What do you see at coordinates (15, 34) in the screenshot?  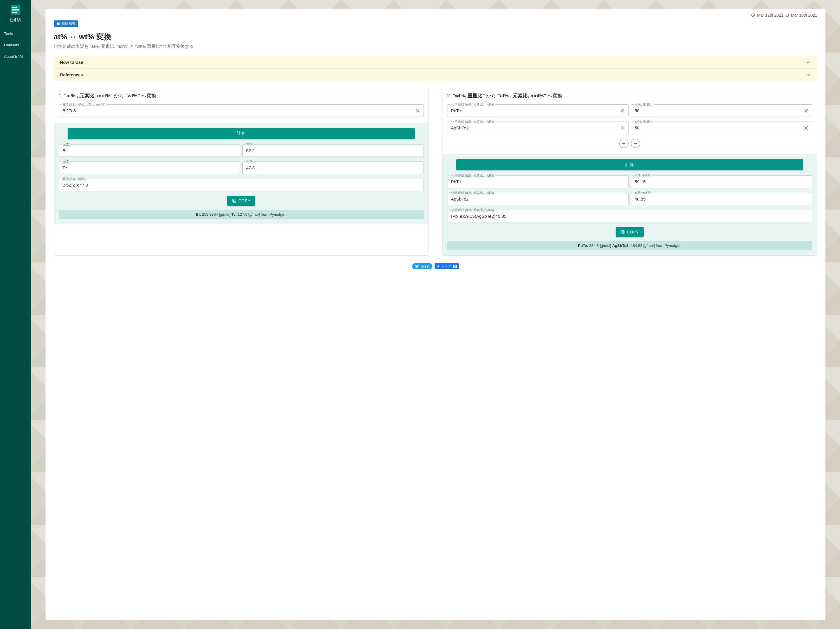 I see `sidebar-item-tools: Tools` at bounding box center [15, 34].